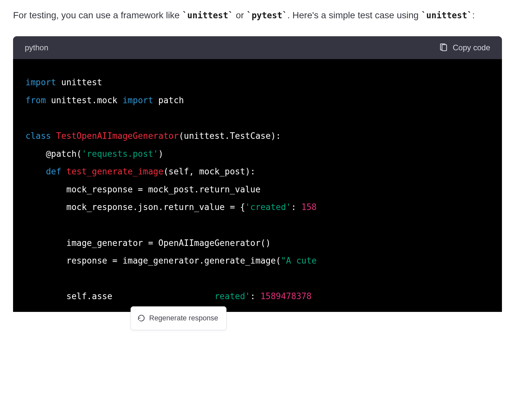 The height and width of the screenshot is (420, 515). Describe the element at coordinates (446, 15) in the screenshot. I see `inline-code-unittest-2: `unittest`` at that location.